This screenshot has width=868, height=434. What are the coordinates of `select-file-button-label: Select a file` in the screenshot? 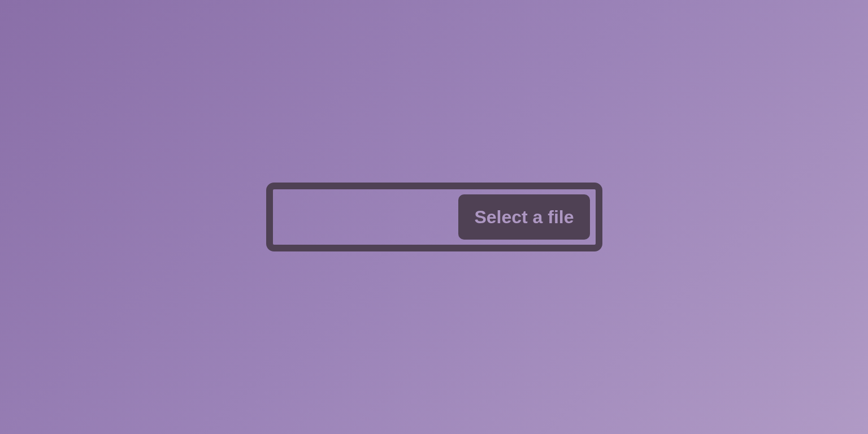 It's located at (524, 217).